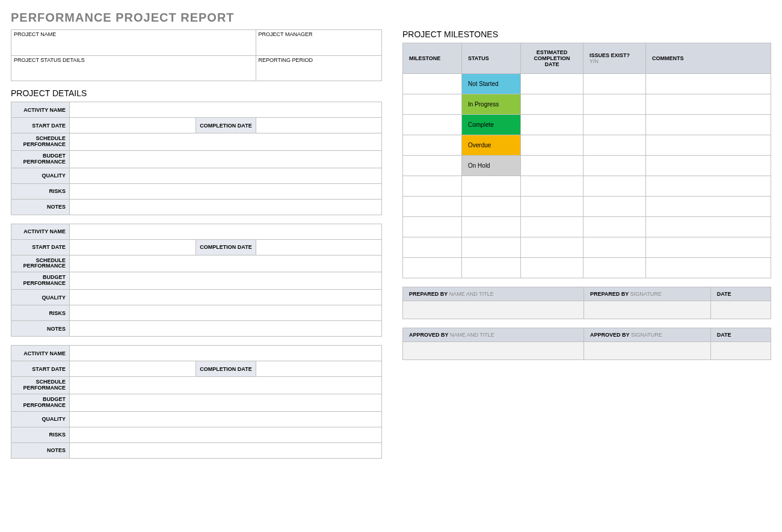  What do you see at coordinates (491, 105) in the screenshot?
I see `status-field: In Progress` at bounding box center [491, 105].